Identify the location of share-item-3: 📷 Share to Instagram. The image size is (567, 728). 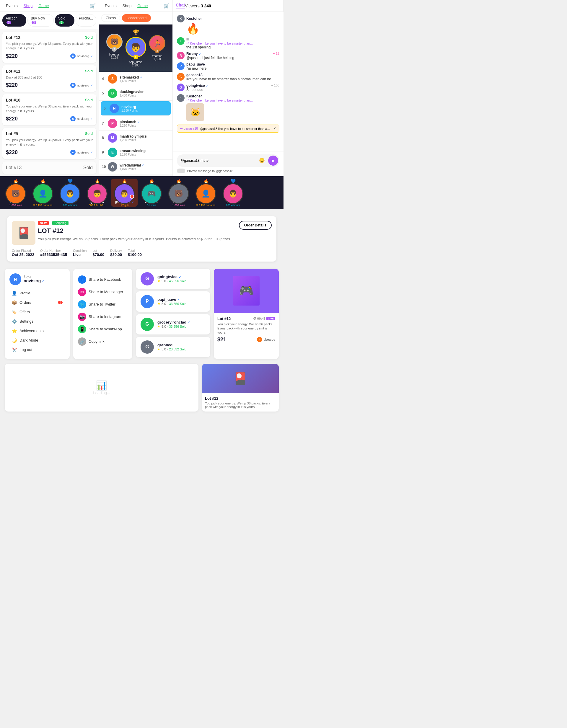
(103, 317).